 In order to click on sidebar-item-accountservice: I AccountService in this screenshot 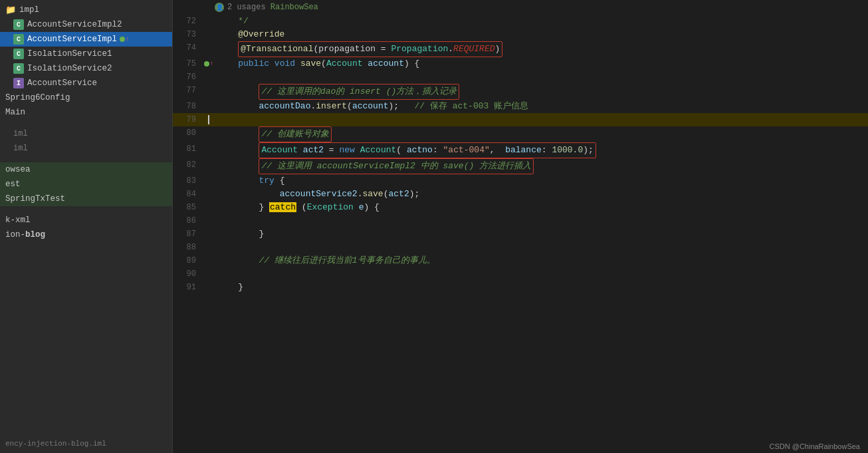, I will do `click(86, 83)`.